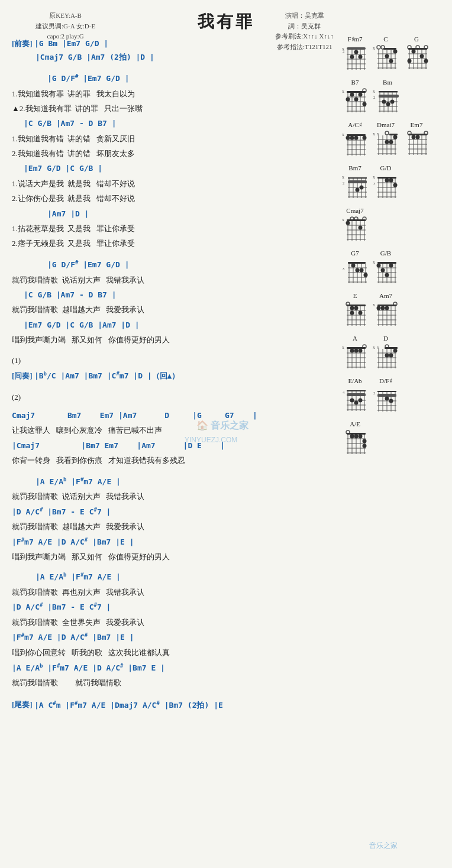  Describe the element at coordinates (394, 56) in the screenshot. I see `chord-row-1: F♯m7 x` at that location.